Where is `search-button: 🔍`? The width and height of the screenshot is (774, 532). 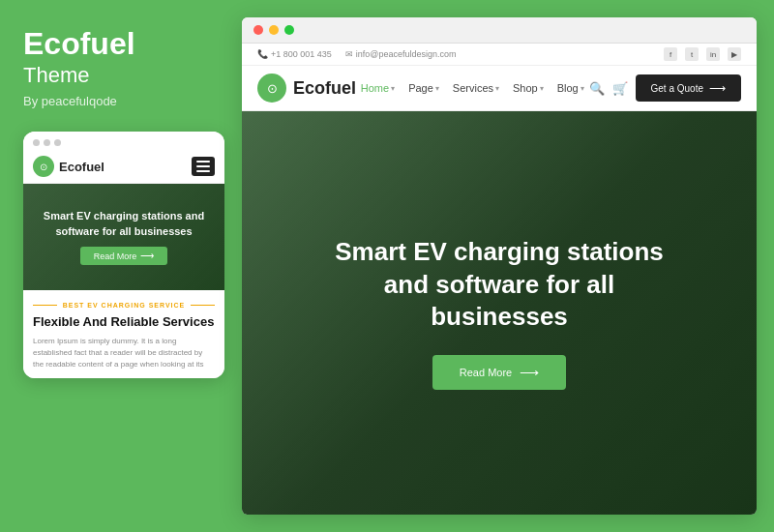 search-button: 🔍 is located at coordinates (597, 89).